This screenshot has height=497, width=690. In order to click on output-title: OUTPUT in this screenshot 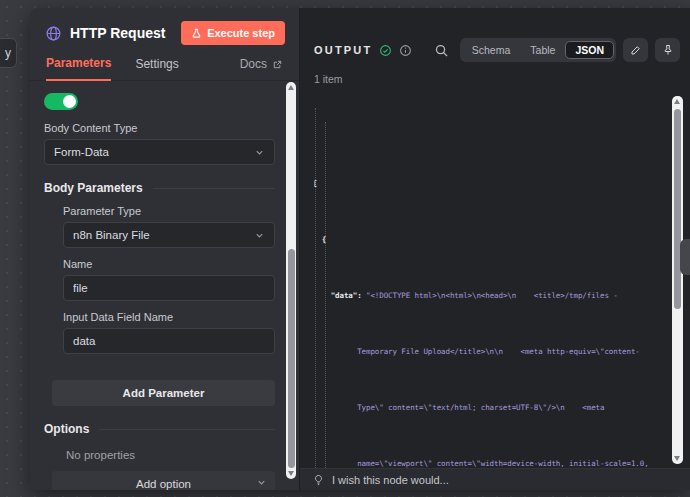, I will do `click(343, 50)`.